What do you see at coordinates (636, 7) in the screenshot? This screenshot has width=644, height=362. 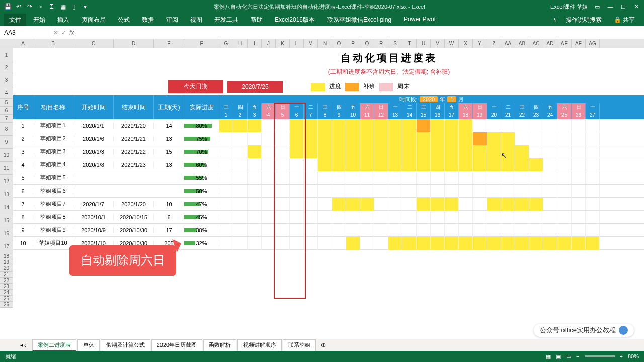 I see `close-icon: ✕` at bounding box center [636, 7].